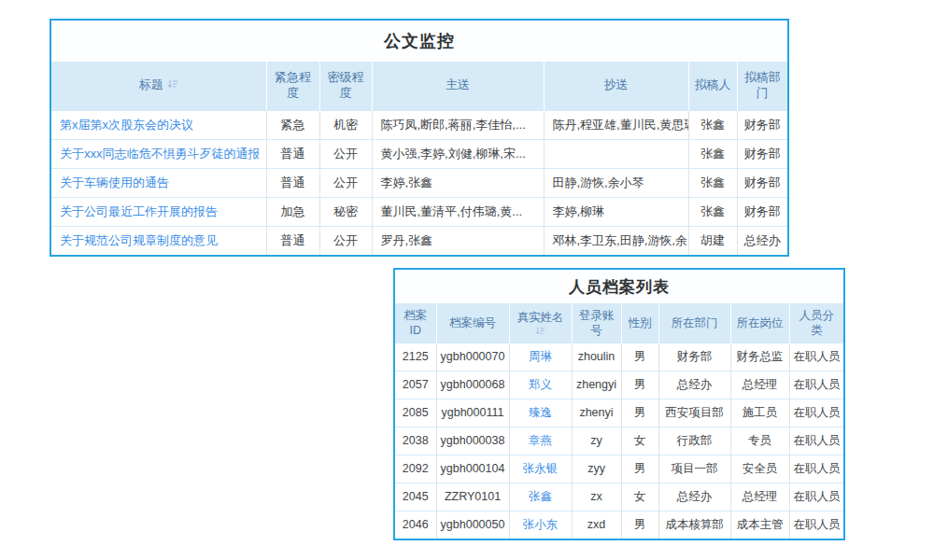 This screenshot has width=934, height=560. Describe the element at coordinates (293, 125) in the screenshot. I see `doc-urgency-cell: 紧急` at that location.